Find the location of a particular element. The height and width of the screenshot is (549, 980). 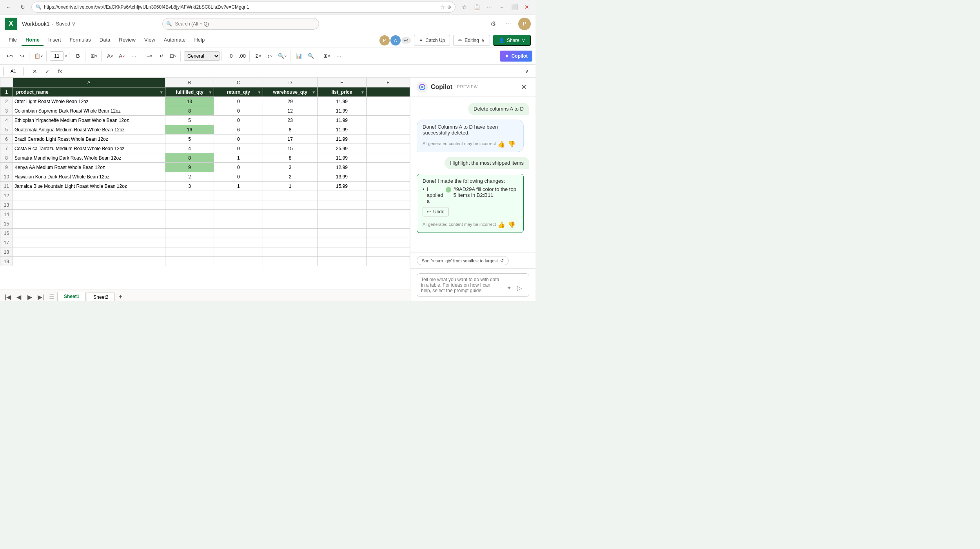

cell: 3 is located at coordinates (190, 186).